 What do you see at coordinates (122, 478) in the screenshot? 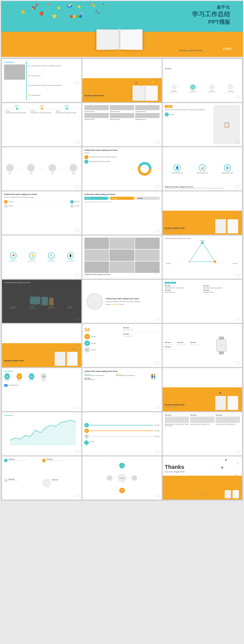
I see `slide-29-circle-center: Text here ★ ★` at bounding box center [122, 478].